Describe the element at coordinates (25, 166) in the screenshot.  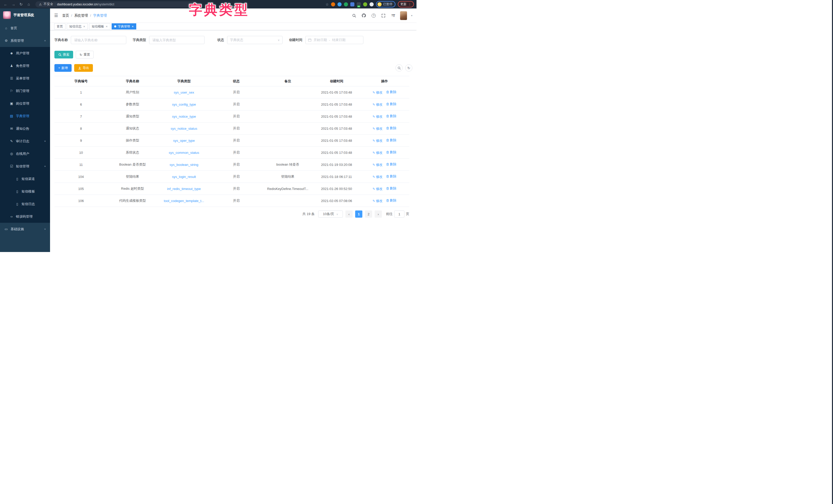
I see `sidebar-item-短信管理: ☑短信管理∧` at that location.